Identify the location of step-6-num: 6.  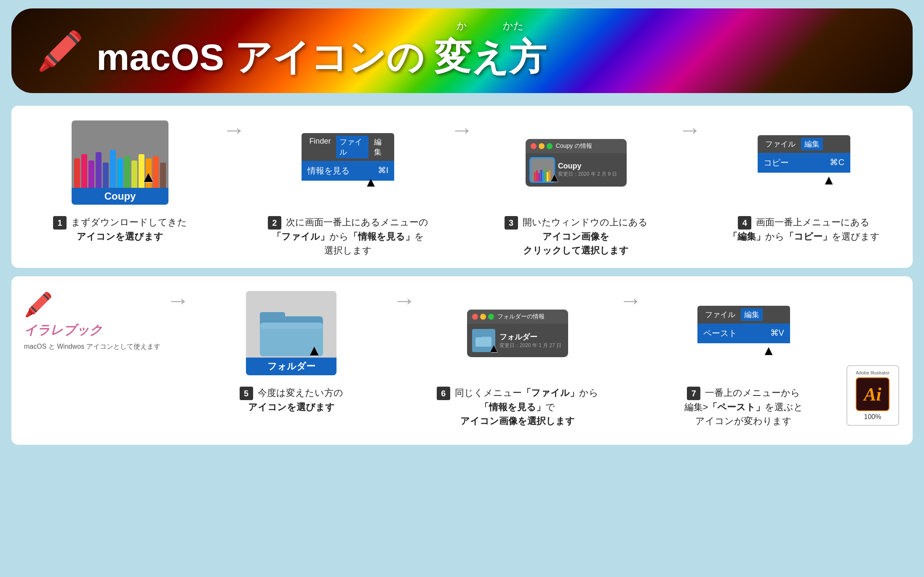
(443, 393).